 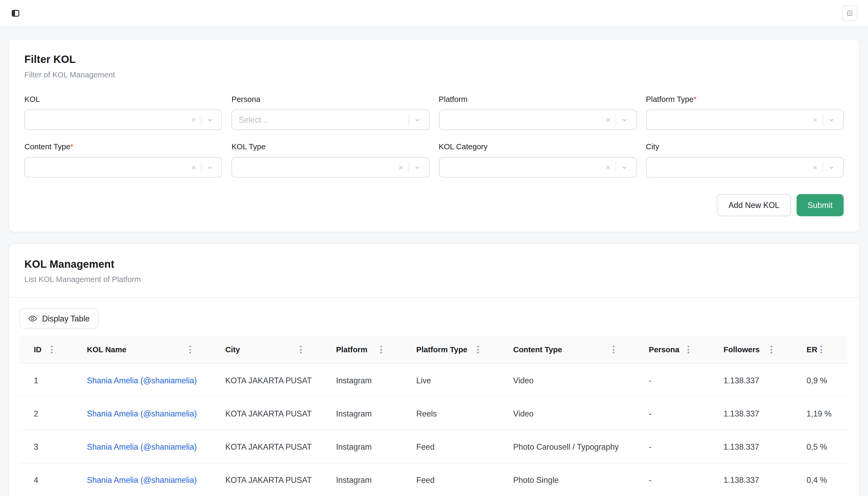 What do you see at coordinates (313, 168) in the screenshot?
I see `kol-type-select-input` at bounding box center [313, 168].